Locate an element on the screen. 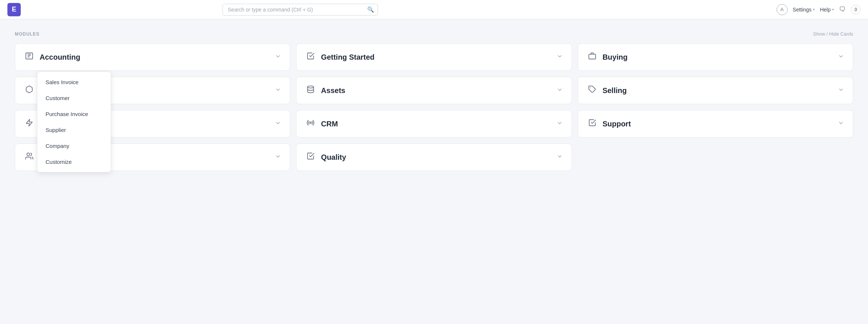 The width and height of the screenshot is (868, 324). help-chevron-icon: ▾ is located at coordinates (833, 10).